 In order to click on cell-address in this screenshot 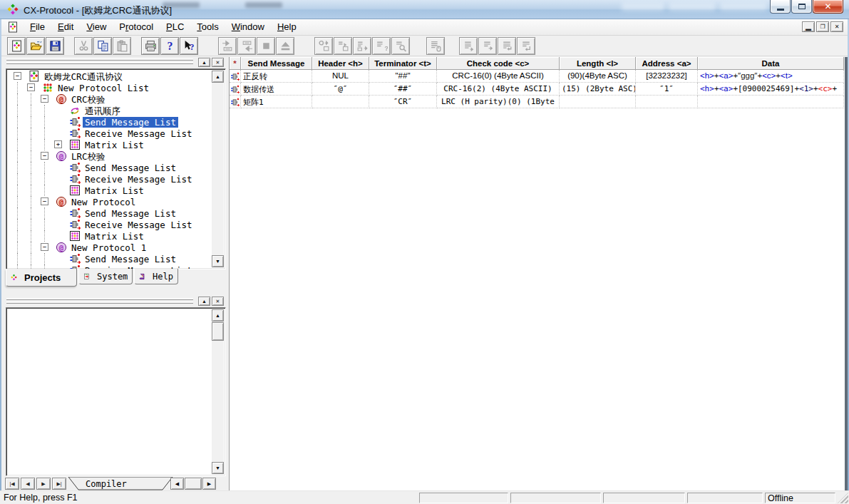, I will do `click(667, 102)`.